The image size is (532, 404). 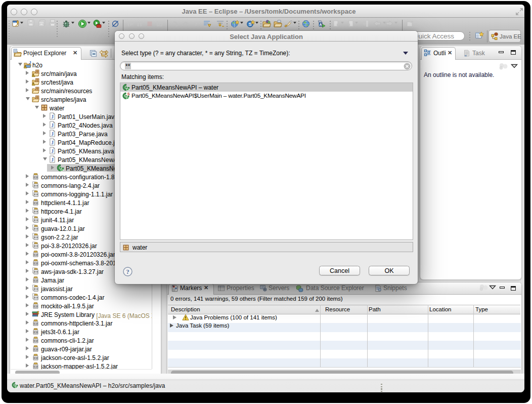 What do you see at coordinates (321, 24) in the screenshot?
I see `svg-text: A` at bounding box center [321, 24].